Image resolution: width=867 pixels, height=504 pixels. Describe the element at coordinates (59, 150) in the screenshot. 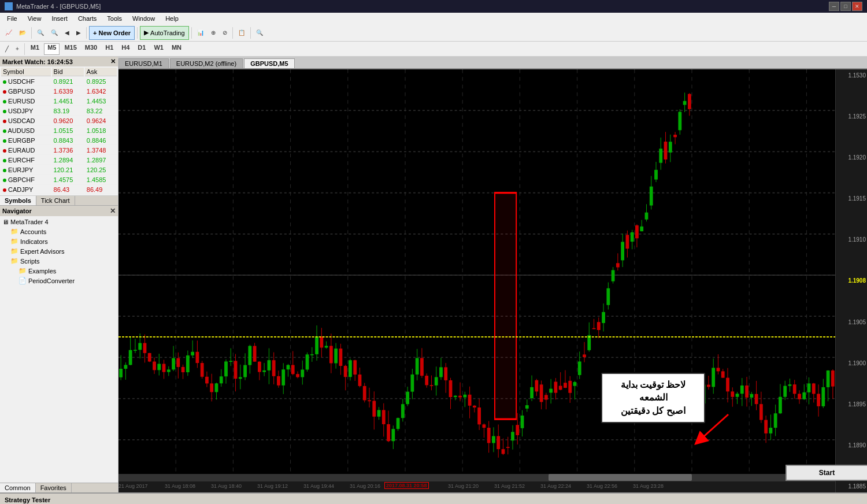

I see `market-watch-row: EURAUD 1.3736 1.3748` at that location.